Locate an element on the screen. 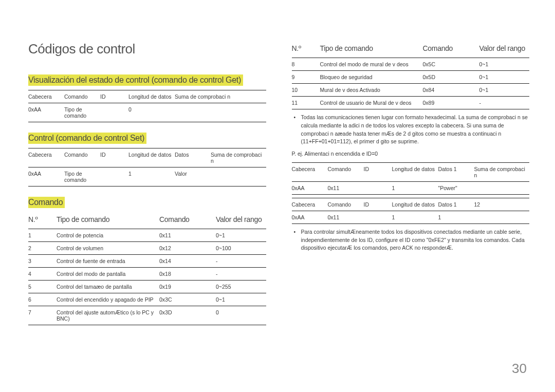  cell: 8 is located at coordinates (306, 65).